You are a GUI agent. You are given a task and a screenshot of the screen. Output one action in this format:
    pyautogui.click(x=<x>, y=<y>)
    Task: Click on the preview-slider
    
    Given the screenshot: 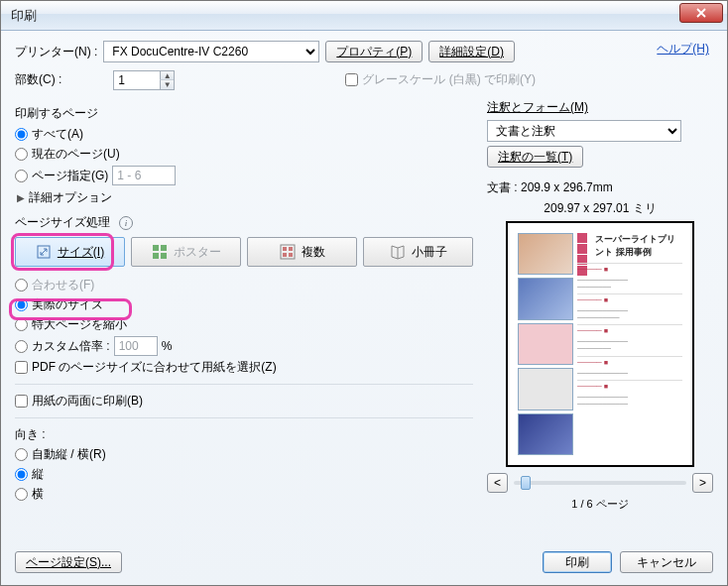 What is the action you would take?
    pyautogui.click(x=600, y=483)
    